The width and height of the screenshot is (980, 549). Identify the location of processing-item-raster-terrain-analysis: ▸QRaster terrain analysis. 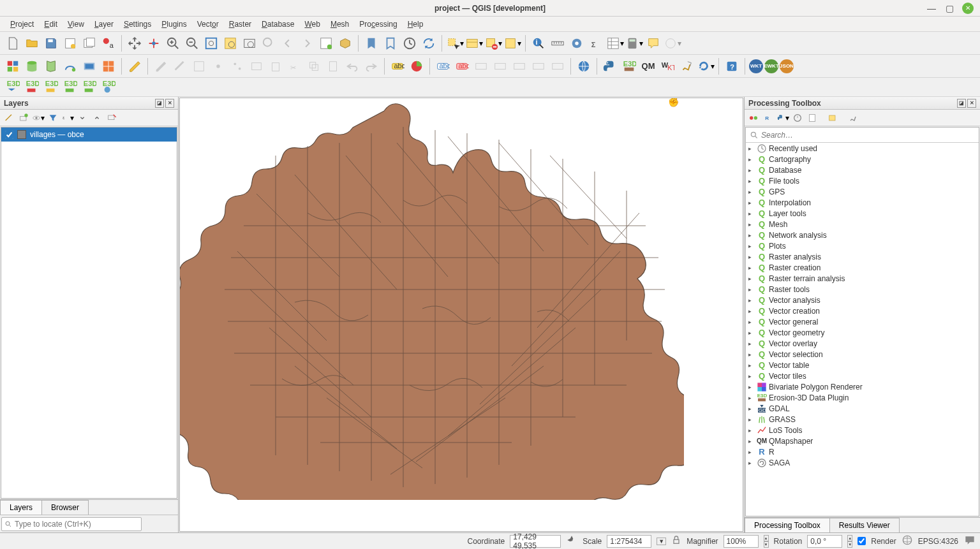
(863, 278).